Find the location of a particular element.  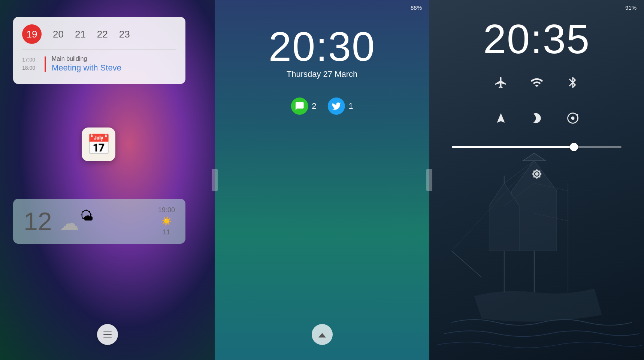

wifi-svg is located at coordinates (537, 82).